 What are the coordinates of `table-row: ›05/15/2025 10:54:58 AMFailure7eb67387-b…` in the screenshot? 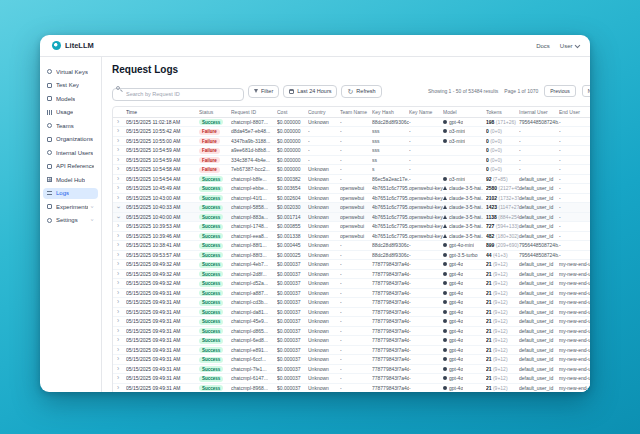 It's located at (352, 170).